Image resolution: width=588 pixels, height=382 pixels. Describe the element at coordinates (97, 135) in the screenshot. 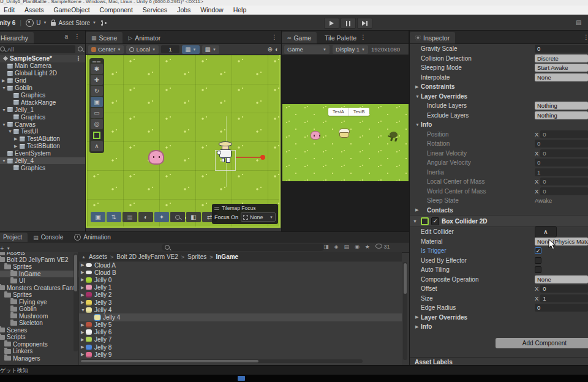

I see `tilemap-edit-tool-icon` at that location.